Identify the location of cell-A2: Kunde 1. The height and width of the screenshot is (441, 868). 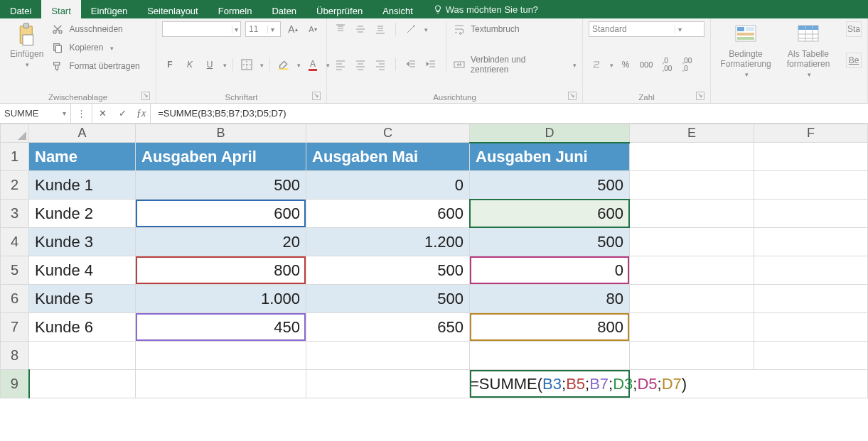
(82, 185).